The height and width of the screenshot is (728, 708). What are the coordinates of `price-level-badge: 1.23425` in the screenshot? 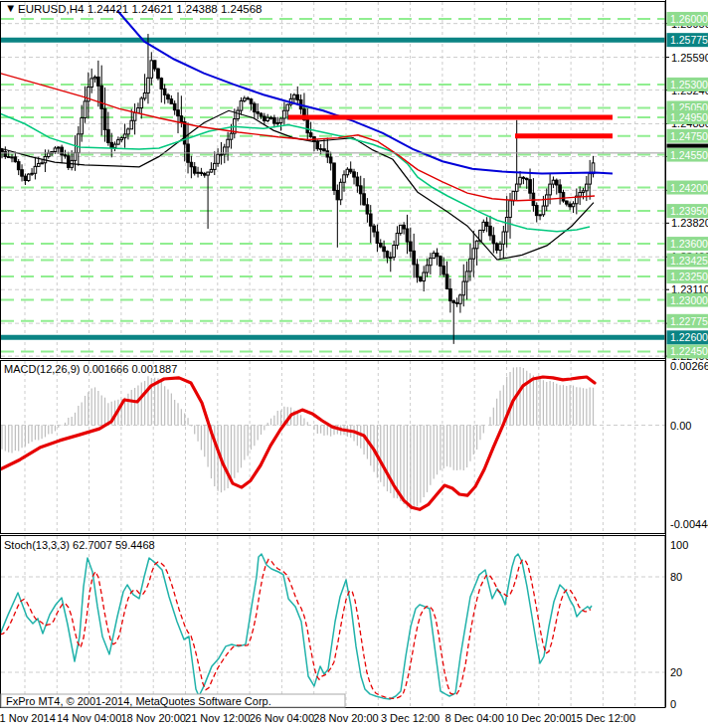 It's located at (689, 261).